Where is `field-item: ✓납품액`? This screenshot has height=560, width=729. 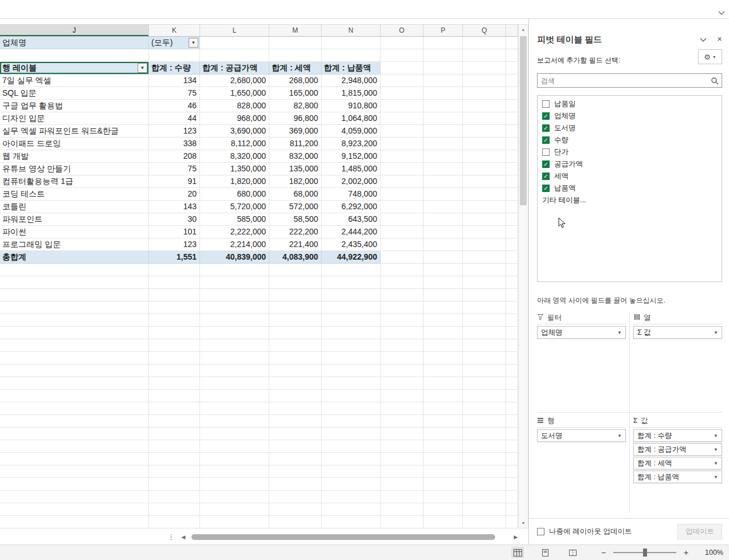
field-item: ✓납품액 is located at coordinates (629, 188).